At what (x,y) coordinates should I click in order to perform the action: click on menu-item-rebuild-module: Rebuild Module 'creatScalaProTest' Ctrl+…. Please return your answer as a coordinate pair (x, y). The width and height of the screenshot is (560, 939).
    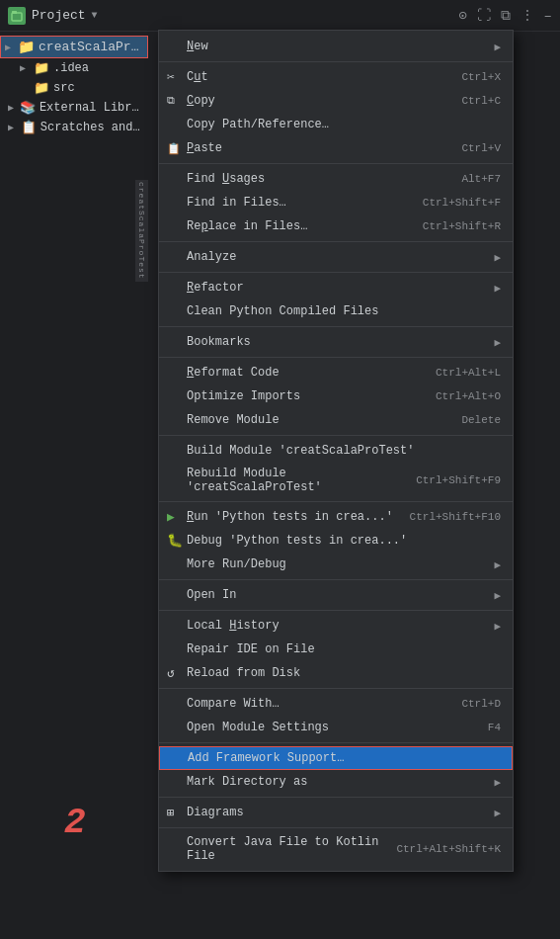
    Looking at the image, I should click on (336, 480).